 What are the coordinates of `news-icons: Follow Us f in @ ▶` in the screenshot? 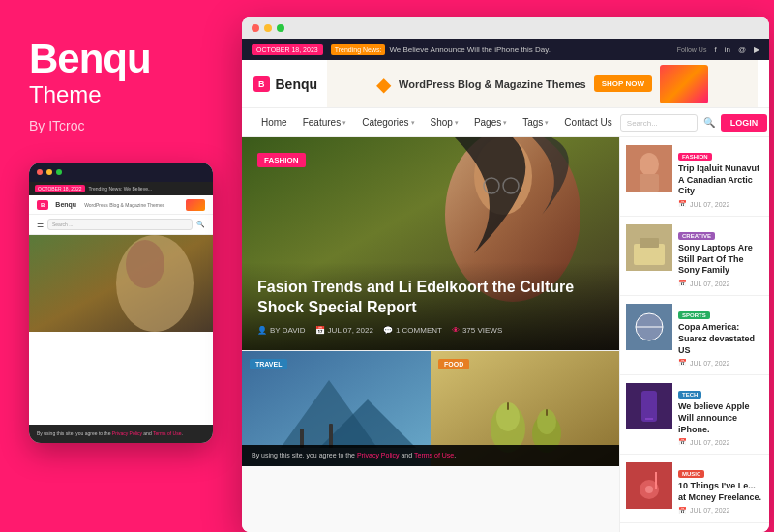 It's located at (718, 50).